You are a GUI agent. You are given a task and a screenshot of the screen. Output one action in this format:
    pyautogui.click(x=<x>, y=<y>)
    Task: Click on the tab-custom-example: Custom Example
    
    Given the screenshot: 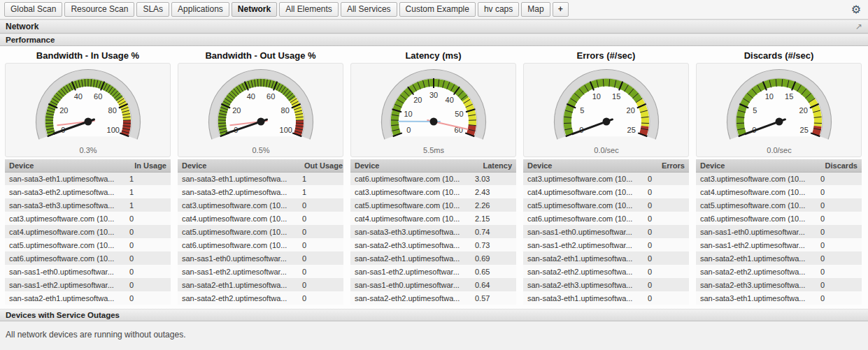 What is the action you would take?
    pyautogui.click(x=438, y=10)
    